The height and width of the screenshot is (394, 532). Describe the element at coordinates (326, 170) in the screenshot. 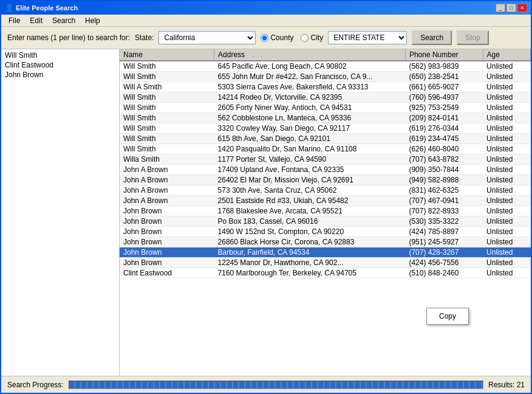

I see `table-row: John A Brown17409 Upland Ave, Fontana, C…` at that location.